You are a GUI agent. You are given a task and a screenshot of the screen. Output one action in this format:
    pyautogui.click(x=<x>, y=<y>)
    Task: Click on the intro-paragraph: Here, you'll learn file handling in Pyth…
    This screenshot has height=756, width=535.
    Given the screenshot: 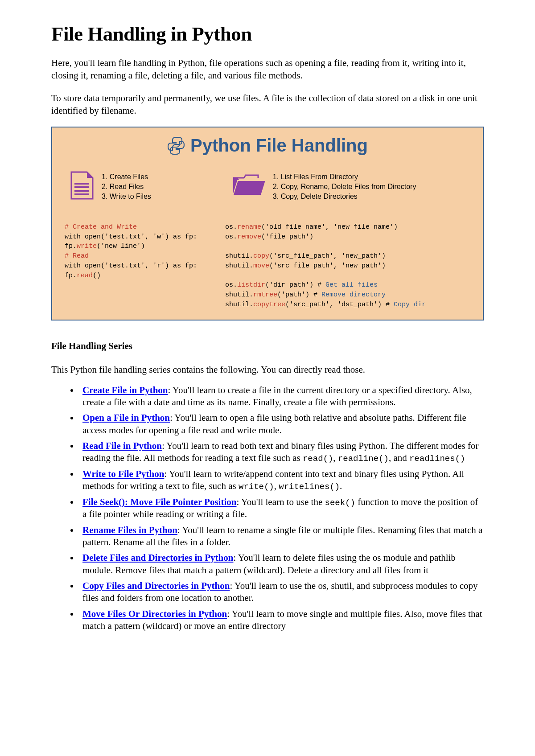 What is the action you would take?
    pyautogui.click(x=268, y=70)
    